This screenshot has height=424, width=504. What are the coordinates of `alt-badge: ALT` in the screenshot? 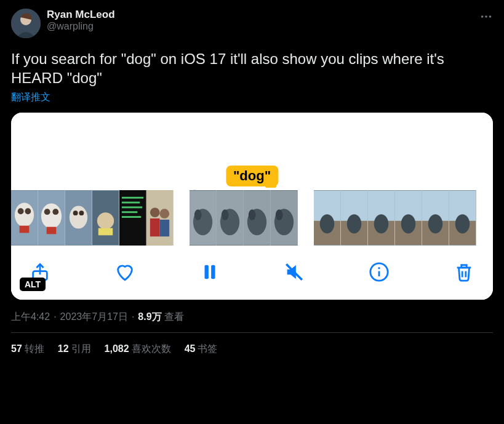 It's located at (33, 284).